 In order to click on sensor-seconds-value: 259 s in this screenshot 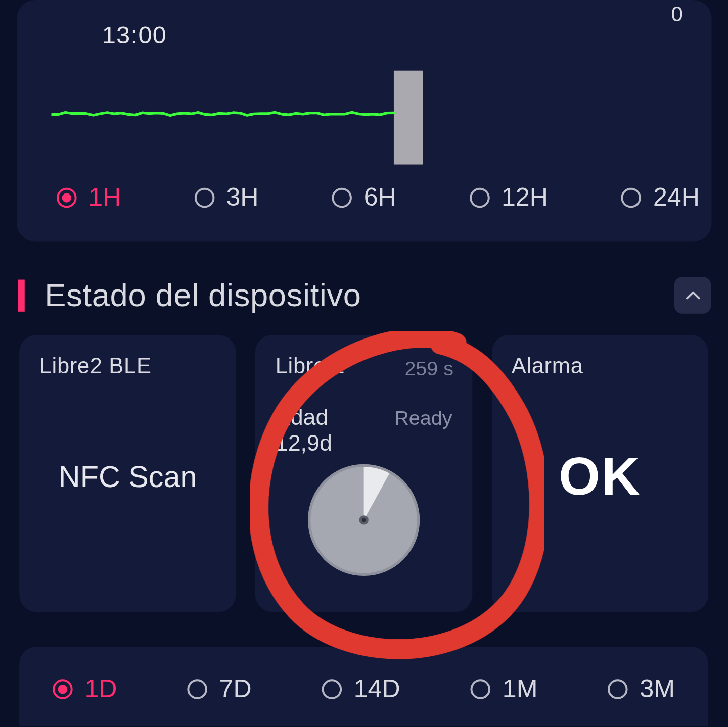, I will do `click(429, 369)`.